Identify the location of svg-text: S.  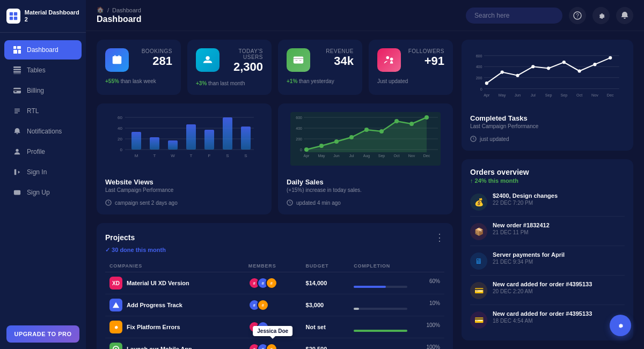
(246, 155).